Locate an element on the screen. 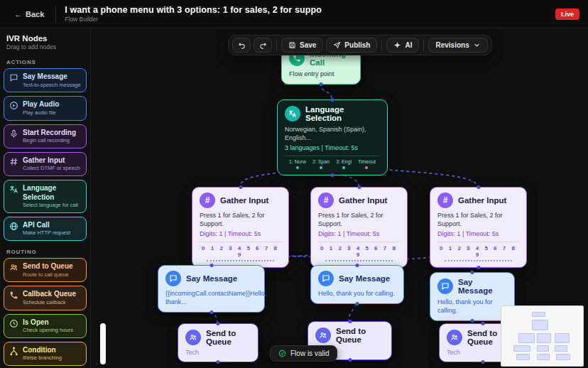 This screenshot has width=588, height=368. save-button: Save is located at coordinates (303, 45).